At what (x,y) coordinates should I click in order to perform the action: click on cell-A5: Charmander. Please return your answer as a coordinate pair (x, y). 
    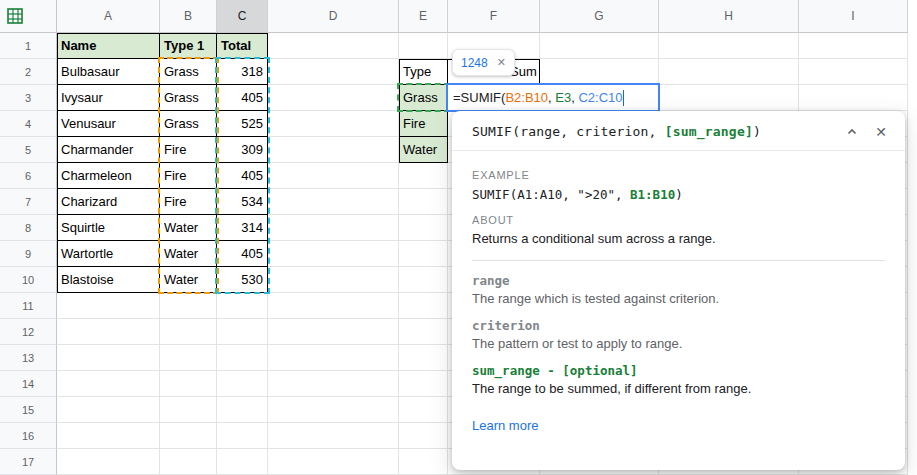
    Looking at the image, I should click on (108, 150).